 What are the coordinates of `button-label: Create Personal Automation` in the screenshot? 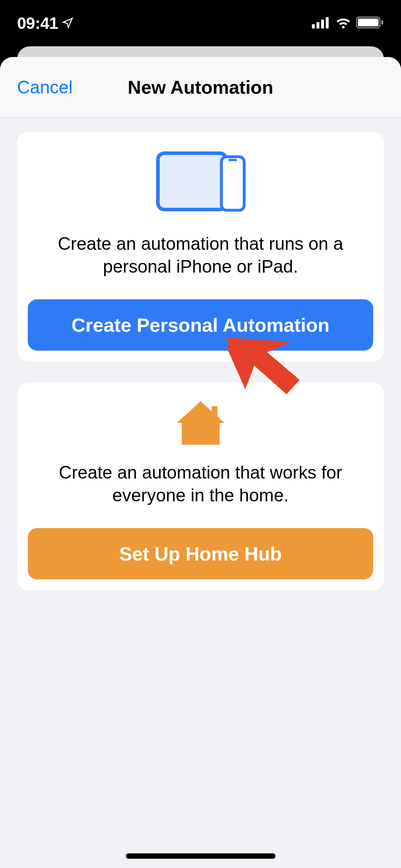 It's located at (200, 325).